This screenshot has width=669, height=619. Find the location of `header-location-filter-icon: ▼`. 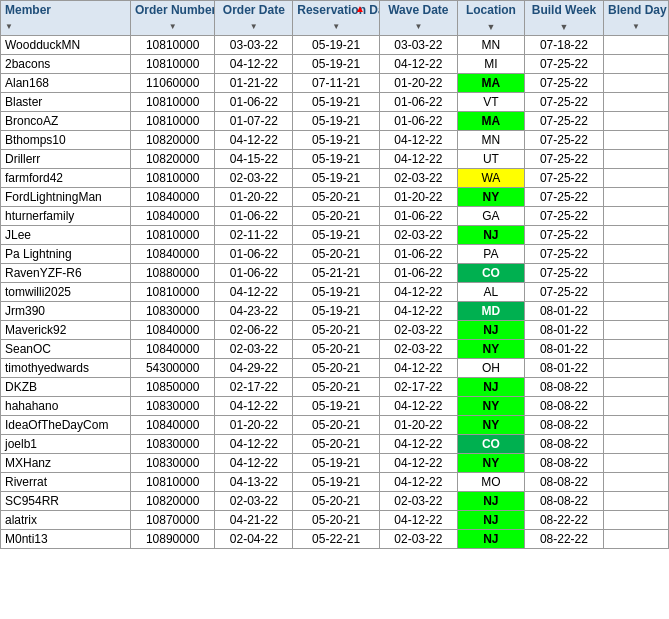

header-location-filter-icon: ▼ is located at coordinates (490, 27).